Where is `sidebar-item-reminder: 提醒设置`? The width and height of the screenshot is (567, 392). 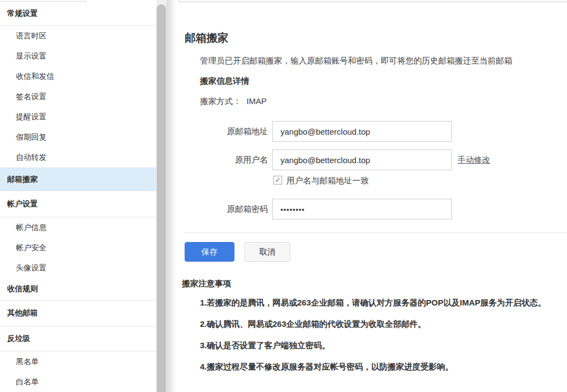
sidebar-item-reminder: 提醒设置 is located at coordinates (78, 117).